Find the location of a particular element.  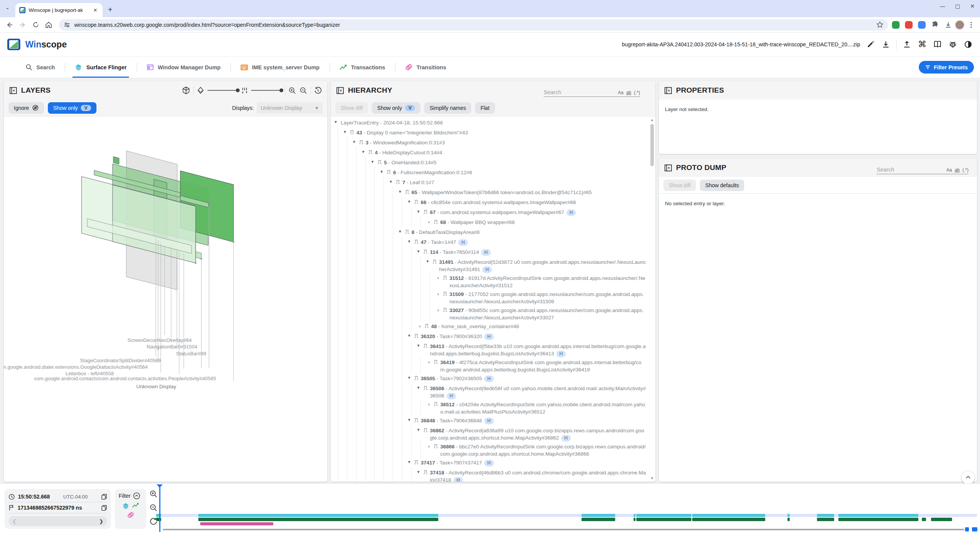

panel-dock-icon is located at coordinates (13, 90).